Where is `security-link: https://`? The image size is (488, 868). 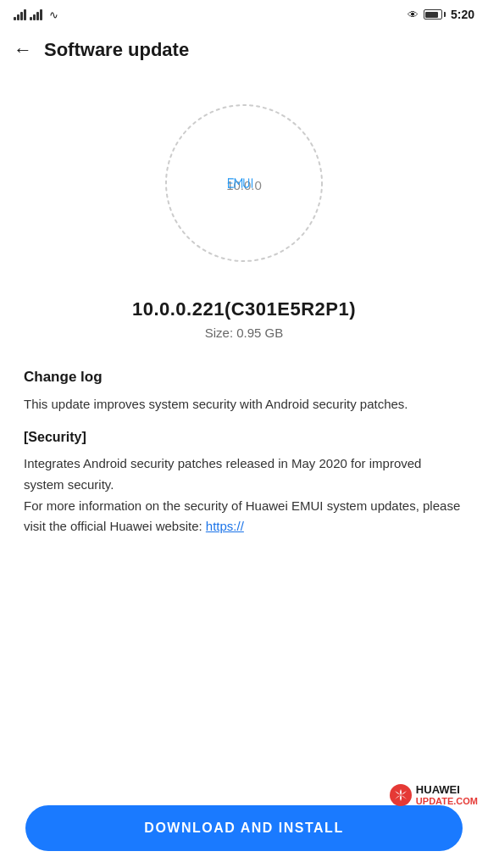
security-link: https:// is located at coordinates (225, 526).